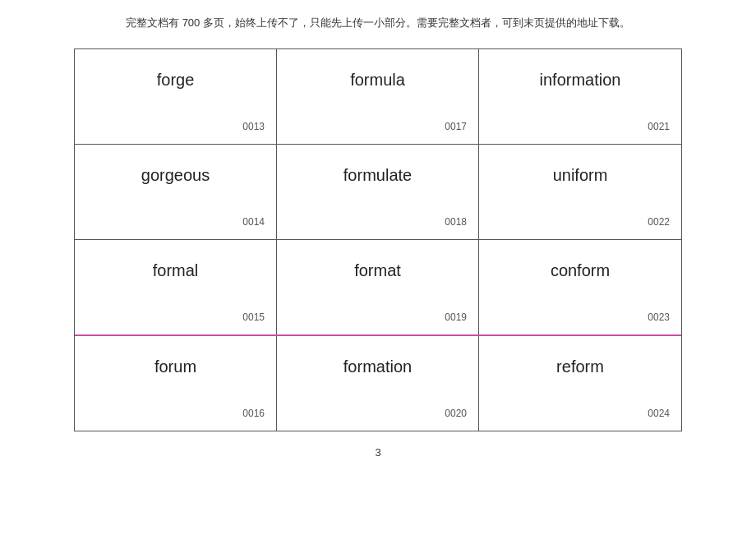 This screenshot has height=535, width=756. Describe the element at coordinates (378, 127) in the screenshot. I see `cell-number: 0017` at that location.